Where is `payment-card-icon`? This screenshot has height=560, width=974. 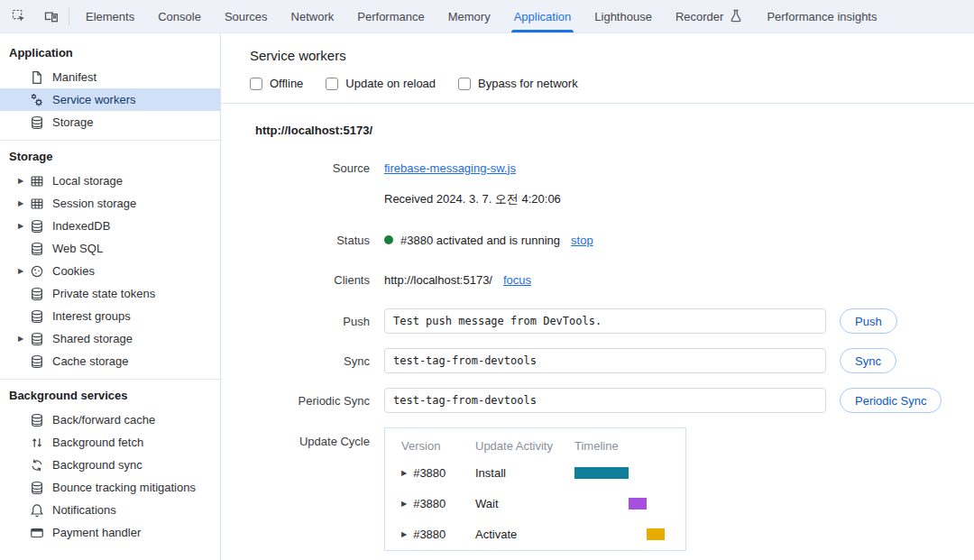
payment-card-icon is located at coordinates (37, 533).